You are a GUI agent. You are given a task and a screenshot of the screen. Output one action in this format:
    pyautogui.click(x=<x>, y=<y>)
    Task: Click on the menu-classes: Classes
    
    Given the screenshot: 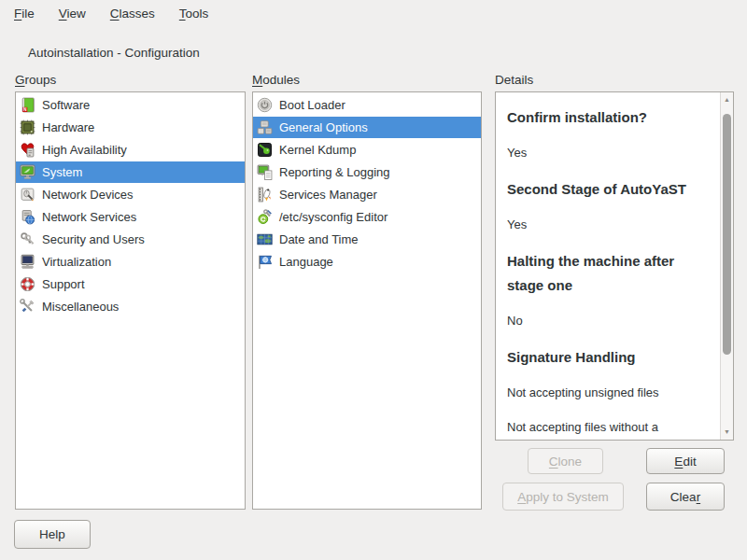 What is the action you would take?
    pyautogui.click(x=133, y=13)
    